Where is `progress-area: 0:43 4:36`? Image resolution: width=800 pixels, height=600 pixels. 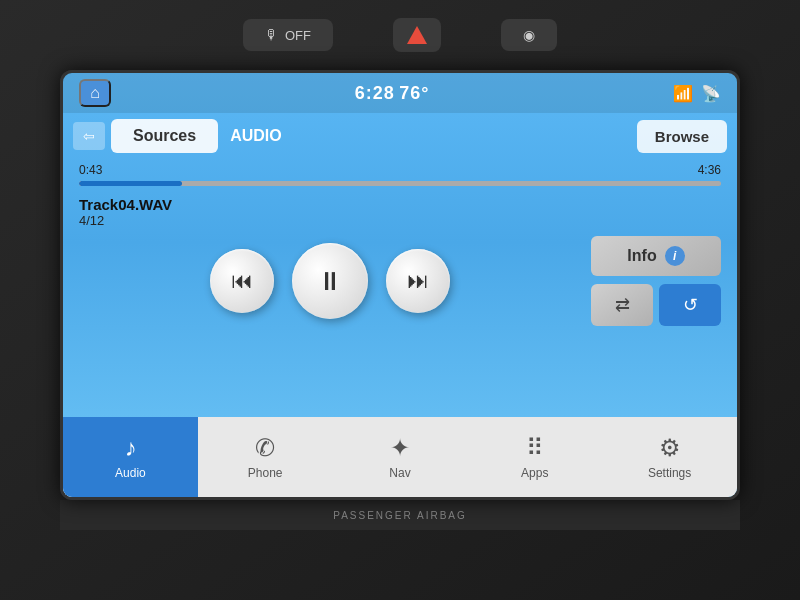 progress-area: 0:43 4:36 is located at coordinates (400, 174).